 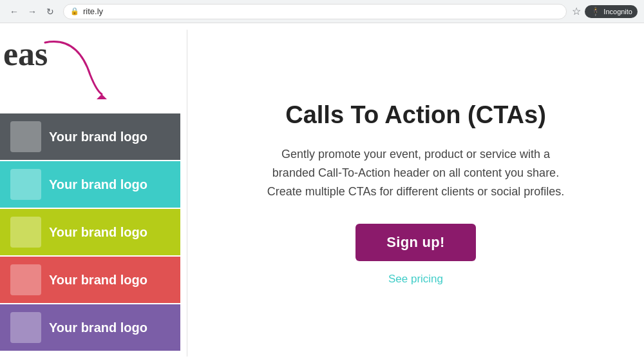 What do you see at coordinates (90, 184) in the screenshot?
I see `brand-bar-2: Your brand logo` at bounding box center [90, 184].